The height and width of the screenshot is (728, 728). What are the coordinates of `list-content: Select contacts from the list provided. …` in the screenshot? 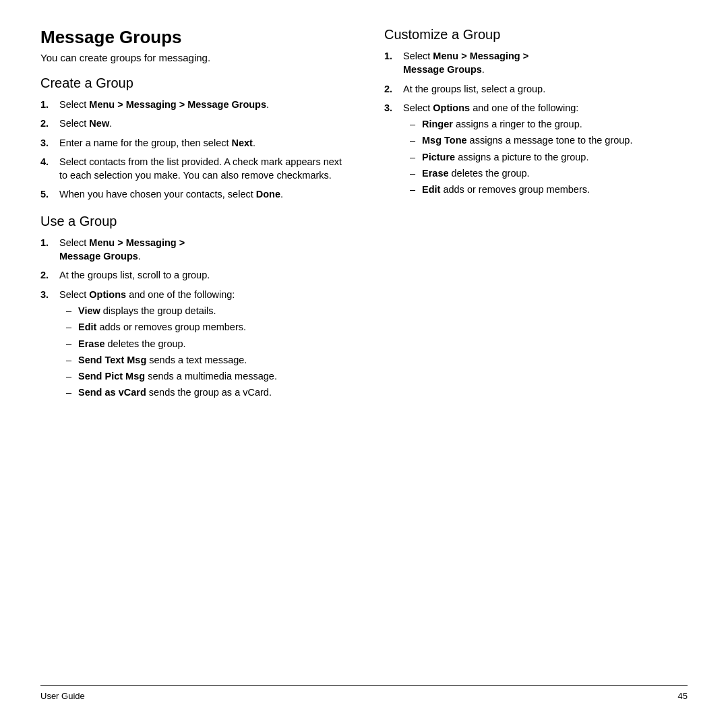 It's located at (202, 169).